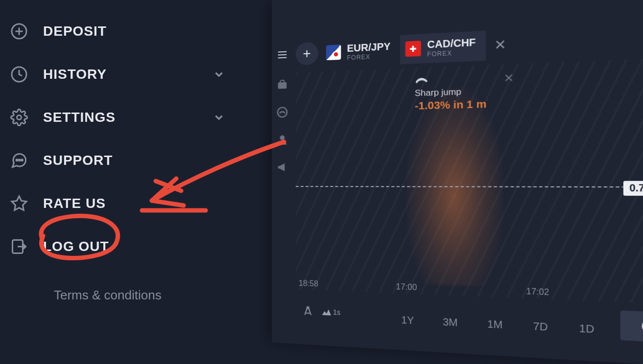 The image size is (643, 364). What do you see at coordinates (541, 327) in the screenshot?
I see `timeframe-7d: 7D` at bounding box center [541, 327].